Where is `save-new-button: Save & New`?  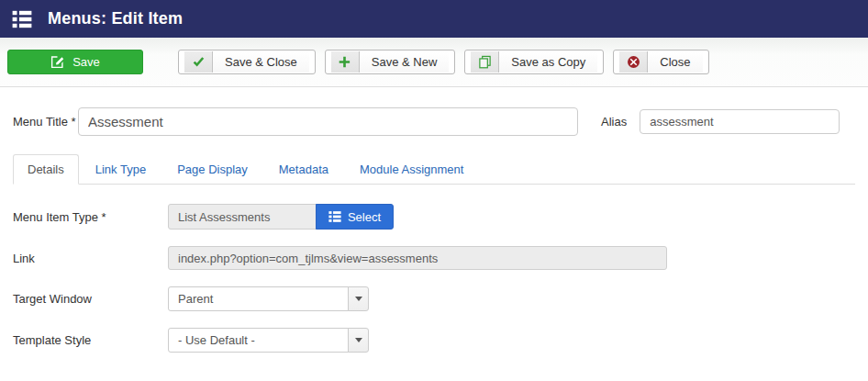 save-new-button: Save & New is located at coordinates (391, 62).